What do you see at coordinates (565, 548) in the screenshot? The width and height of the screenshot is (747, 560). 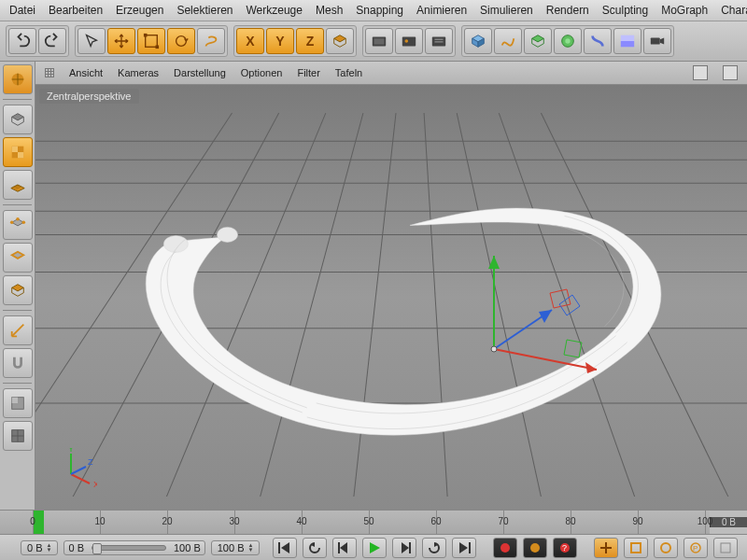 I see `keyframe-options-button: ?` at bounding box center [565, 548].